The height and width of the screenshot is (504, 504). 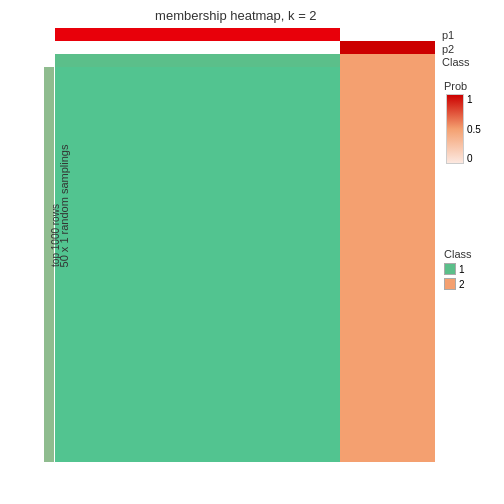 What do you see at coordinates (388, 264) in the screenshot?
I see `heatmap-block-salmon` at bounding box center [388, 264].